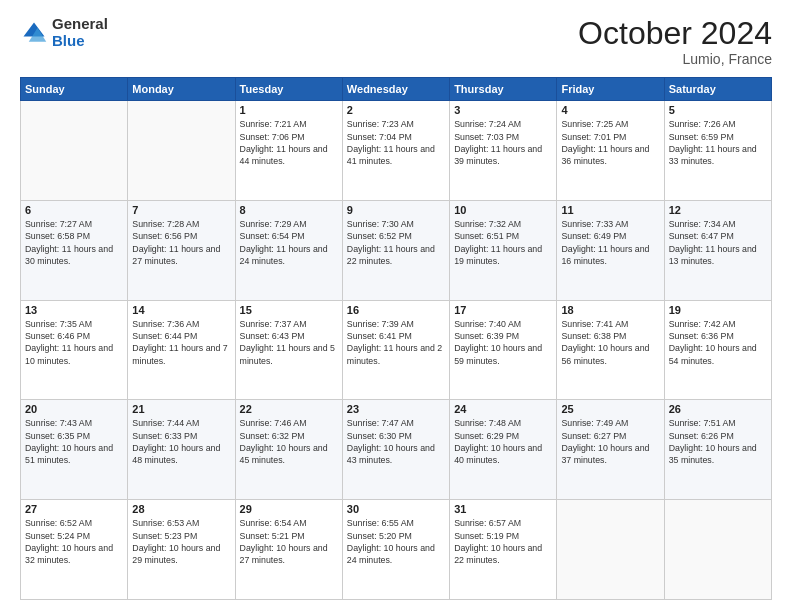 The image size is (792, 612). I want to click on table-row: 29Sunrise: 6:54 AM Sunset: 5:21 PM Dayli…, so click(288, 550).